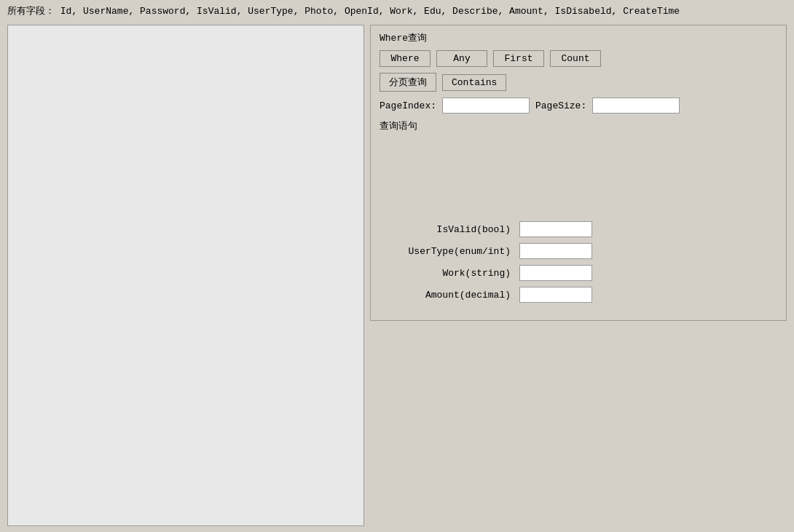 This screenshot has width=794, height=532. What do you see at coordinates (486, 106) in the screenshot?
I see `page-index-input` at bounding box center [486, 106].